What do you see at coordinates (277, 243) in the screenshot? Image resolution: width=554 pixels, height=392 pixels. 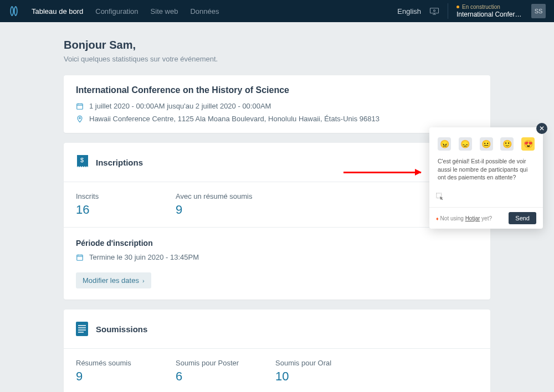 I see `period-title: Période d'inscription` at bounding box center [277, 243].